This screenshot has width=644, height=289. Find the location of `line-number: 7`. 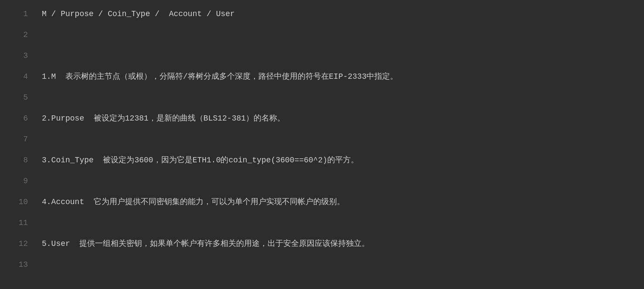

line-number: 7 is located at coordinates (17, 139).